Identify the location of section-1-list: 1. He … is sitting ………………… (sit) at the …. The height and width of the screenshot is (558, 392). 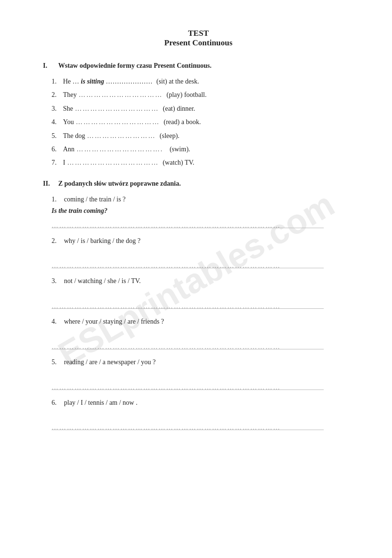
(202, 122).